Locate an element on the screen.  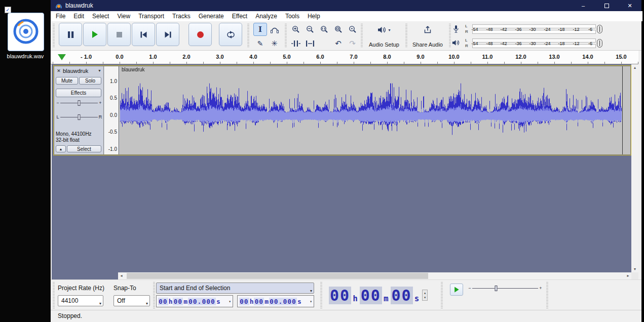
play-at-speed-button is located at coordinates (457, 290).